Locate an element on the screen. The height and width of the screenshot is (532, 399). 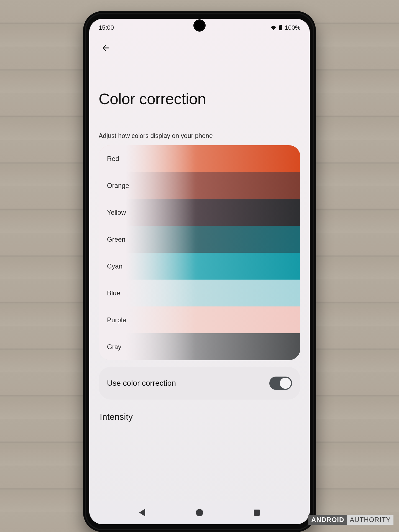
watermark-brand-right: AUTHORITY is located at coordinates (370, 520).